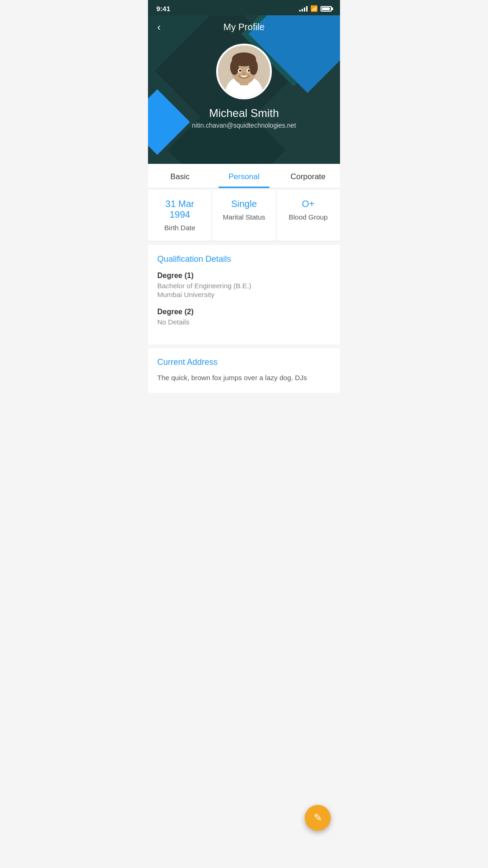  Describe the element at coordinates (244, 215) in the screenshot. I see `personal-info-grid: 31 Mar 1994 Birth Date Single Marital St…` at that location.